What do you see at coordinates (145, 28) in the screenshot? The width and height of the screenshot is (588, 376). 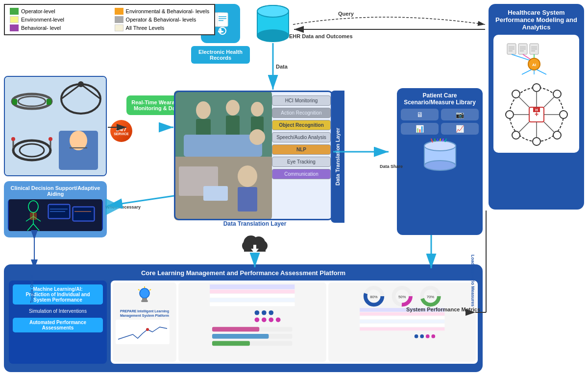 I see `legend-label-all-three: All Three Levels` at bounding box center [145, 28].